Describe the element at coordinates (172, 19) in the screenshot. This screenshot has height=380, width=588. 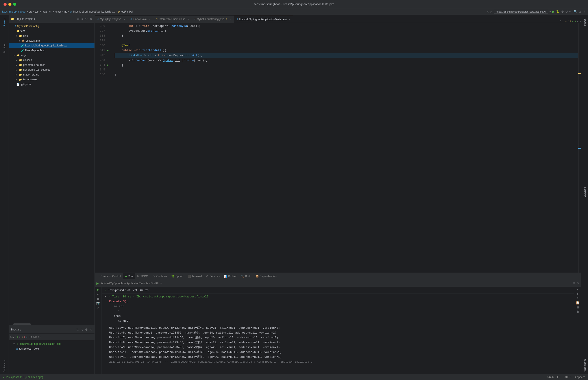
I see `tab-interceptor: C InterceptorChain.class ×` at that location.